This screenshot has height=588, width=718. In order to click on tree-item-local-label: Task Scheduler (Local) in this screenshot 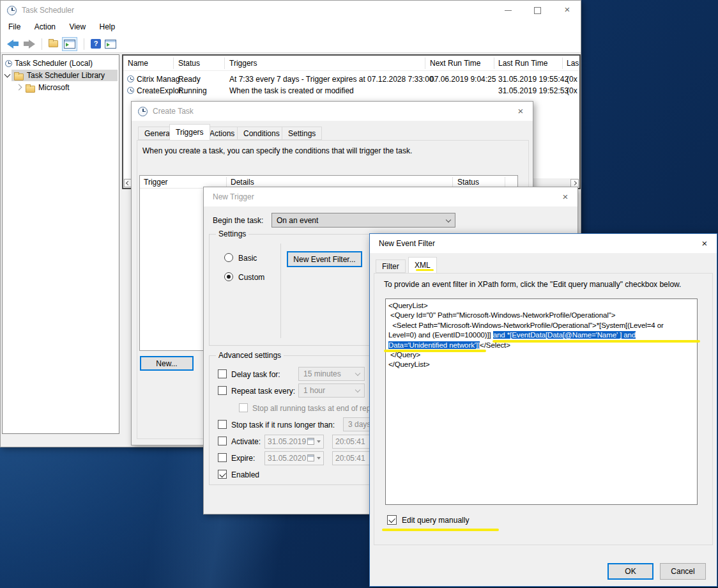, I will do `click(54, 63)`.